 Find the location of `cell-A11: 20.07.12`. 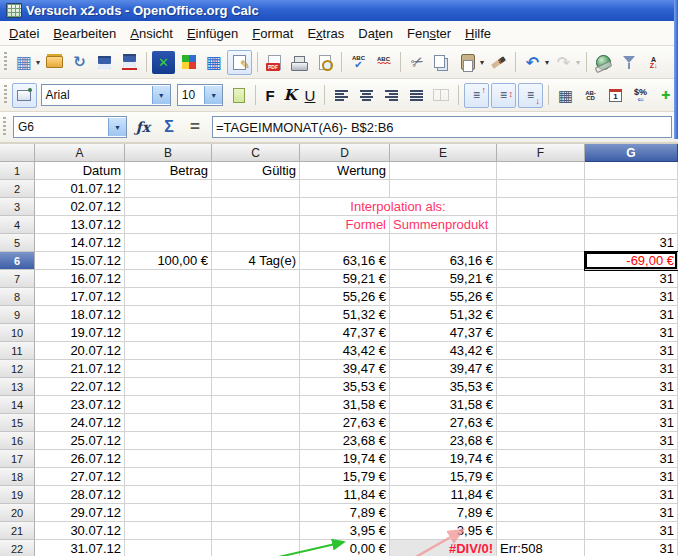

cell-A11: 20.07.12 is located at coordinates (80, 351).